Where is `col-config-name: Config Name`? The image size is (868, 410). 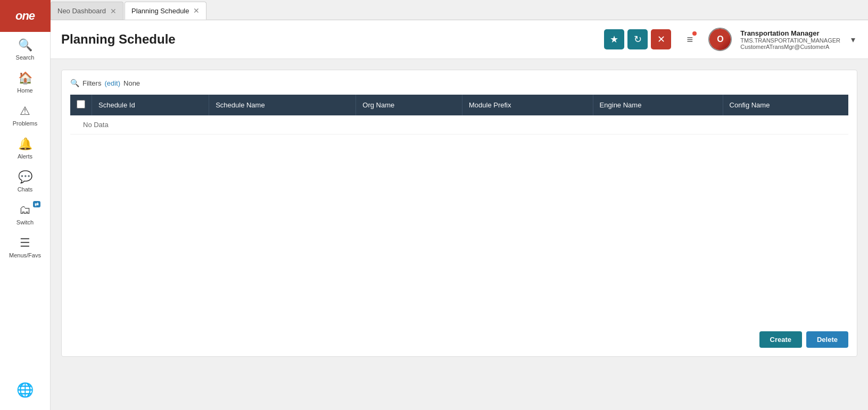
col-config-name: Config Name is located at coordinates (786, 105).